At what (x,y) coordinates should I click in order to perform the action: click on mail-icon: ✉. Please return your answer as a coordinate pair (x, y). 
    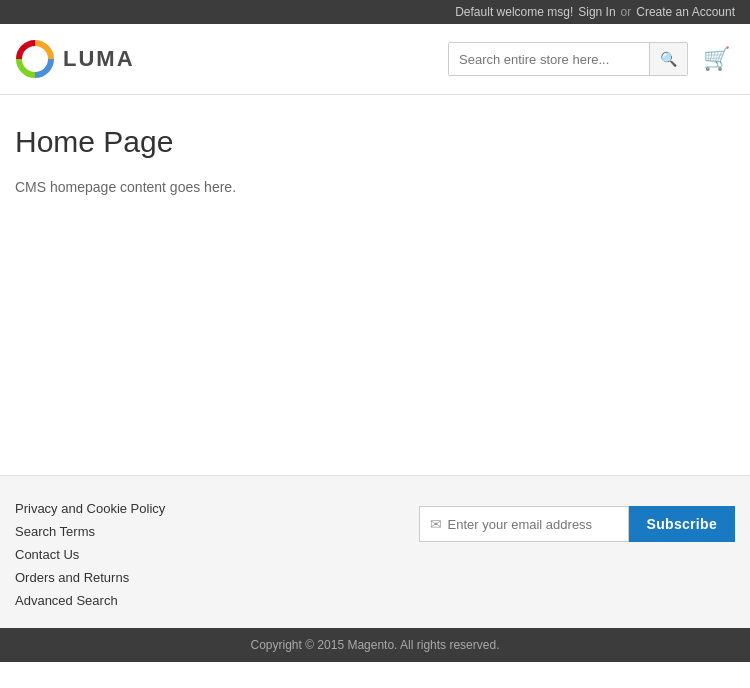
    Looking at the image, I should click on (436, 524).